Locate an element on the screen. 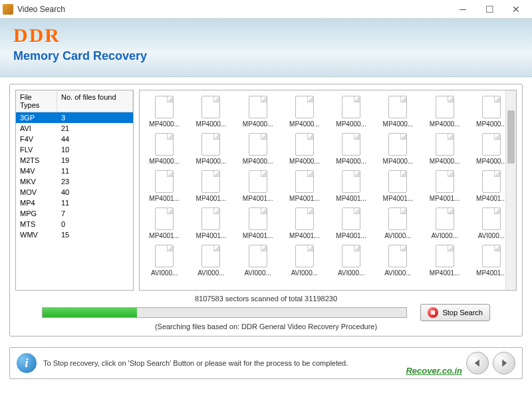  scrollbar-thumb is located at coordinates (511, 137).